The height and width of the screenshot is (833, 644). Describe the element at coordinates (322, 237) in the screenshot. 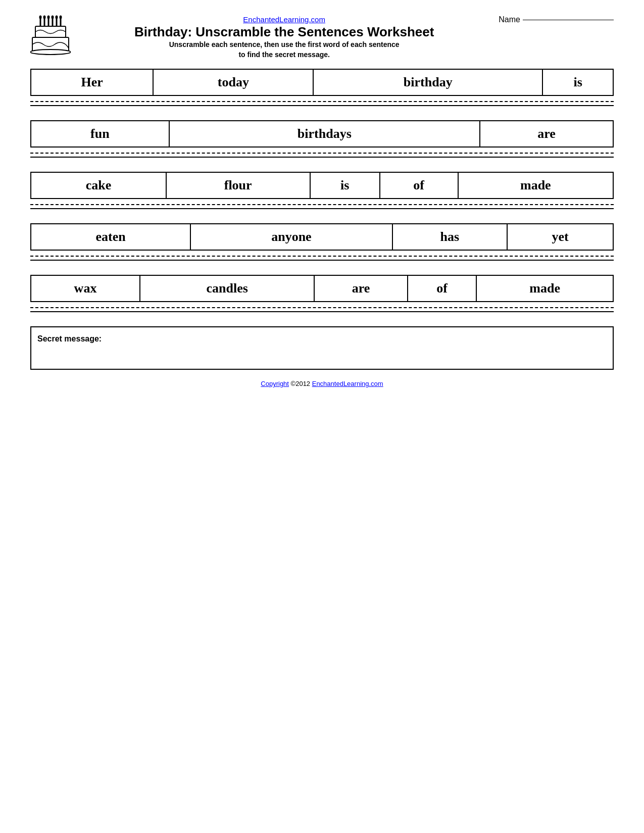

I see `word-table-4: eaten anyone has yet` at that location.